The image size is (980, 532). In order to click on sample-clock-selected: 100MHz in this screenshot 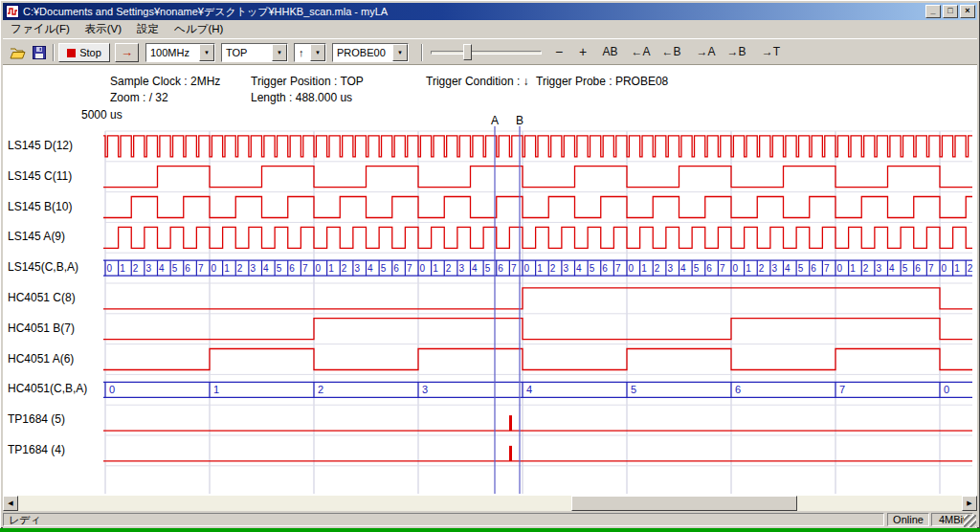, I will do `click(170, 54)`.